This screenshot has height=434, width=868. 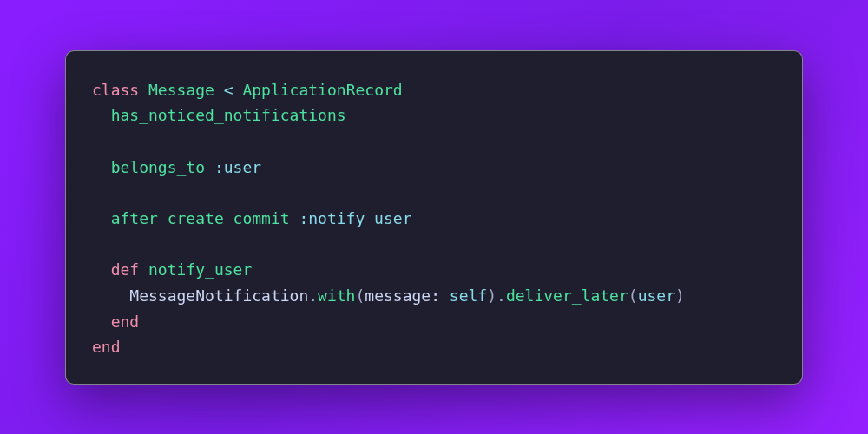 I want to click on code-token: <, so click(x=229, y=90).